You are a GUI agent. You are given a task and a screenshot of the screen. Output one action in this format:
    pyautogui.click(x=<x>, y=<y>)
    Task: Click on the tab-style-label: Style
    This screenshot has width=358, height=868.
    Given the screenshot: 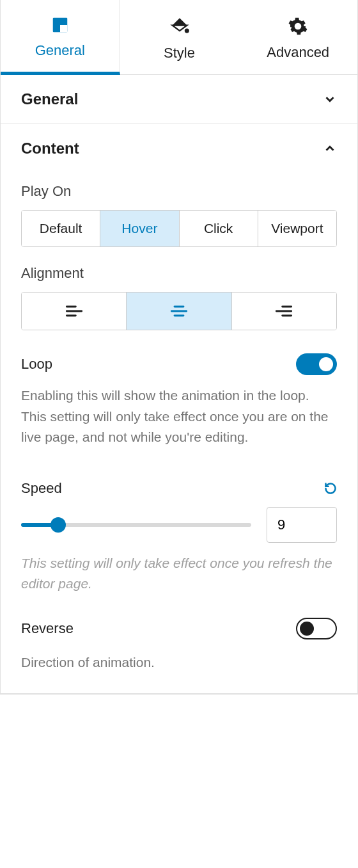 What is the action you would take?
    pyautogui.click(x=179, y=53)
    